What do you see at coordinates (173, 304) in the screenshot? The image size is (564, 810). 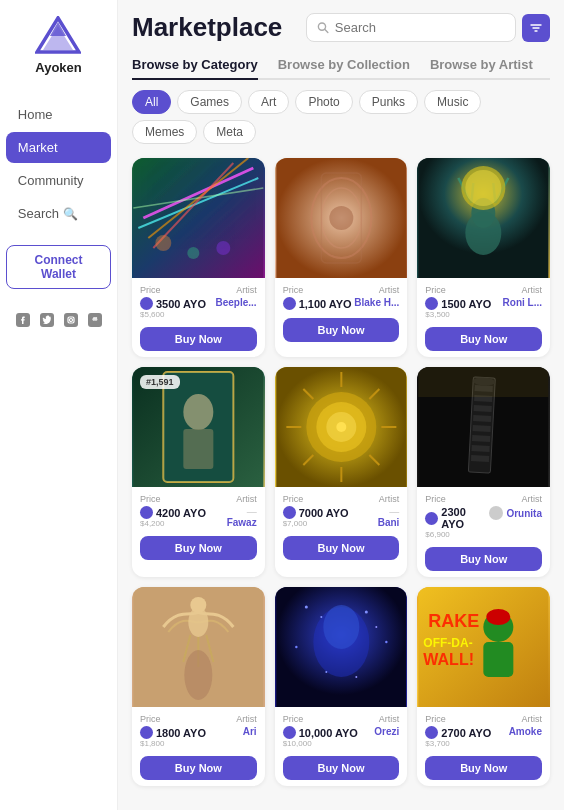 I see `nft-price: 3500 AYO` at bounding box center [173, 304].